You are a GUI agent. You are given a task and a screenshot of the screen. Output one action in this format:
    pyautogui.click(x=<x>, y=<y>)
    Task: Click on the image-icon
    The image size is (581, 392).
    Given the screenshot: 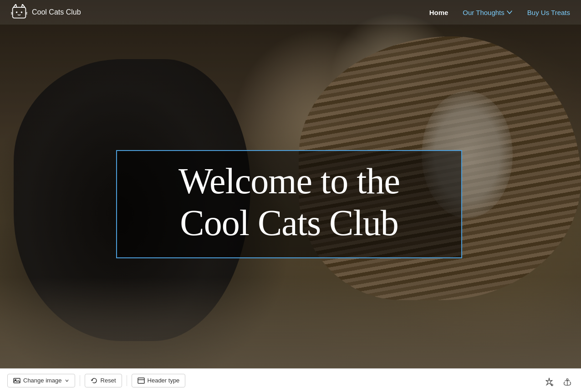 What is the action you would take?
    pyautogui.click(x=17, y=381)
    